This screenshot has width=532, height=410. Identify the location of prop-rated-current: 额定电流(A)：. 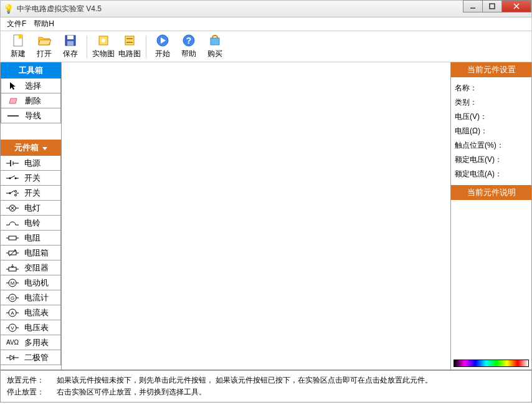
(491, 174).